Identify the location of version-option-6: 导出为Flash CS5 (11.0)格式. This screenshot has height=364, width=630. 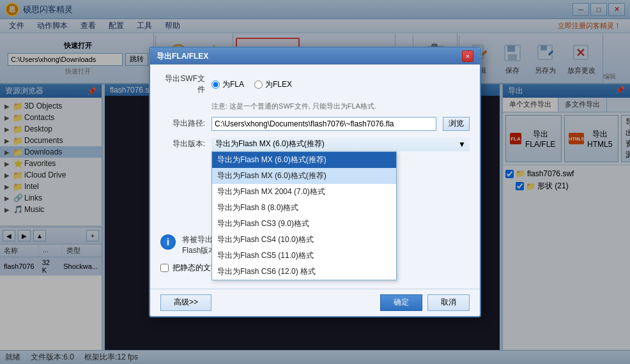
(304, 255).